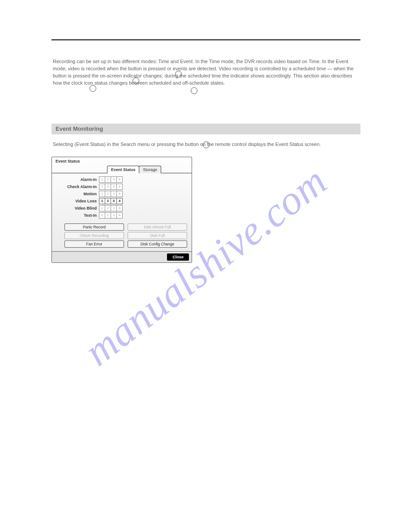  I want to click on status-panic-record: Panic Record, so click(94, 227).